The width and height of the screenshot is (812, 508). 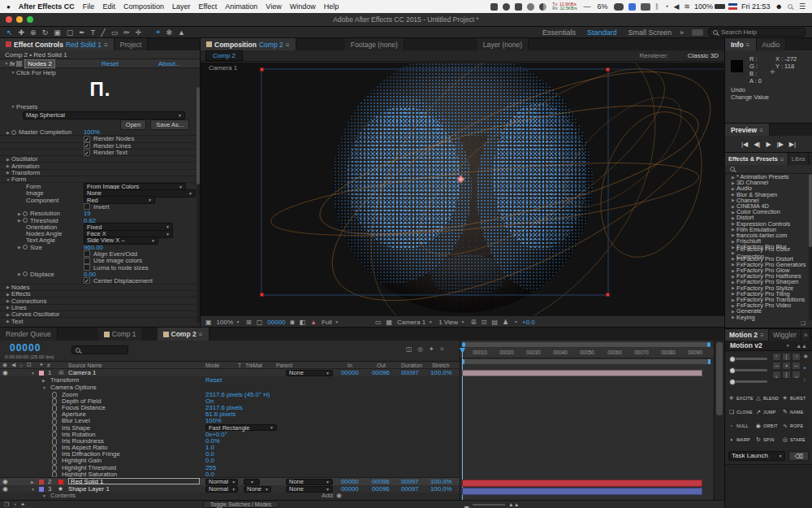 I want to click on in-column-header: In, so click(x=350, y=365).